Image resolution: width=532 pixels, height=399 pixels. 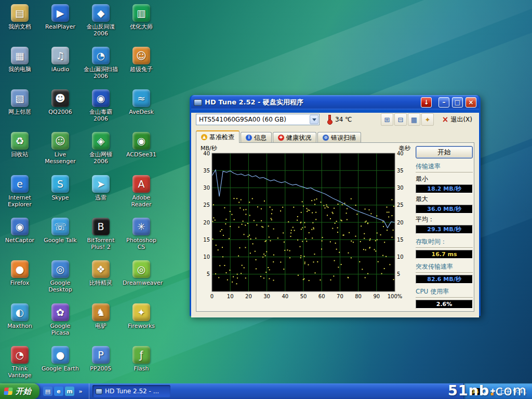 I want to click on network-places-icon: ▧, so click(x=20, y=98).